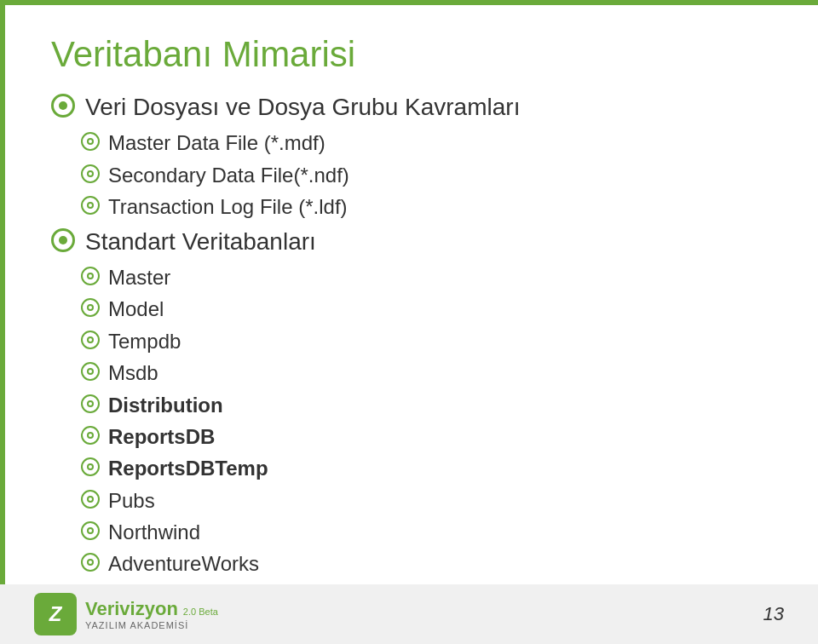  I want to click on level2-item-s2i4: Msdb, so click(428, 373).